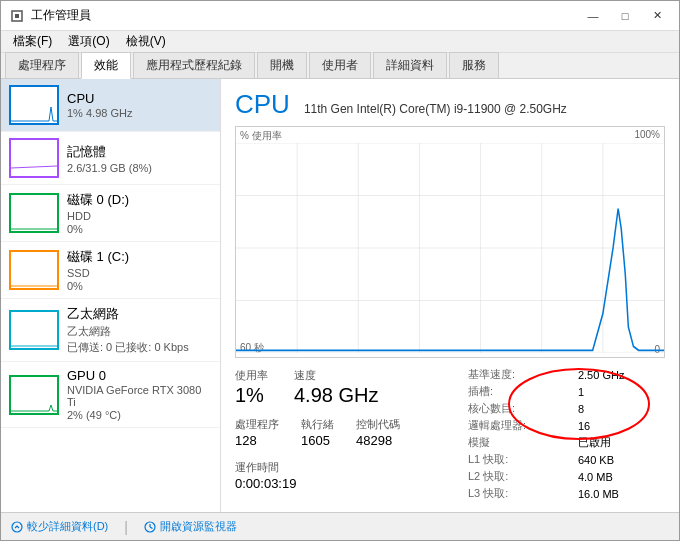 The height and width of the screenshot is (541, 680). I want to click on sidebar-item-cpu: CPU 1% 4.98 GHz, so click(110, 106).